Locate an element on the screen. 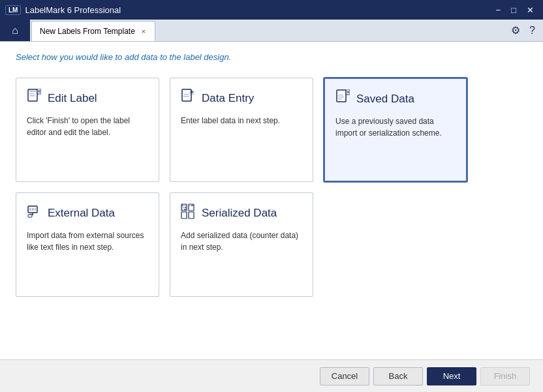 The width and height of the screenshot is (543, 392). option-external-data-header: External Data is located at coordinates (87, 213).